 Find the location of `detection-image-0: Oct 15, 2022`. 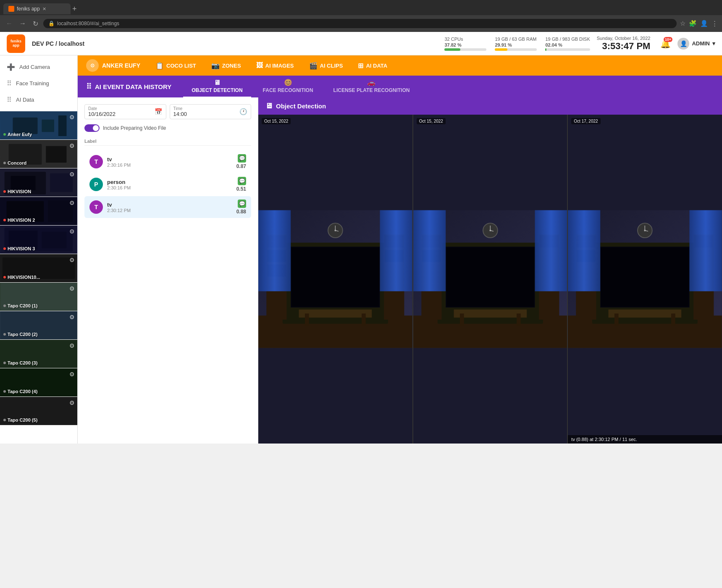

detection-image-0: Oct 15, 2022 is located at coordinates (335, 279).